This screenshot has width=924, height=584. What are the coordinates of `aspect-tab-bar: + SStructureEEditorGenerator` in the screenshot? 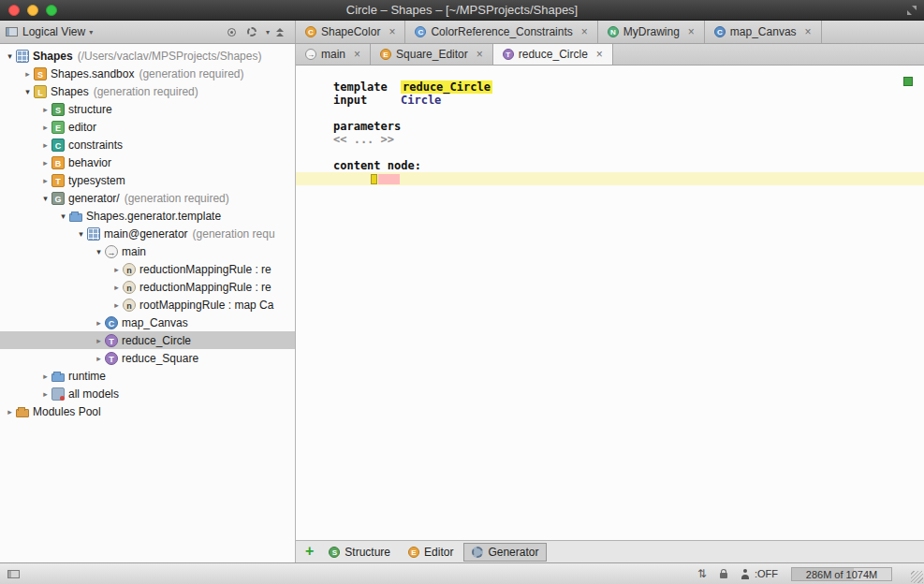 It's located at (610, 551).